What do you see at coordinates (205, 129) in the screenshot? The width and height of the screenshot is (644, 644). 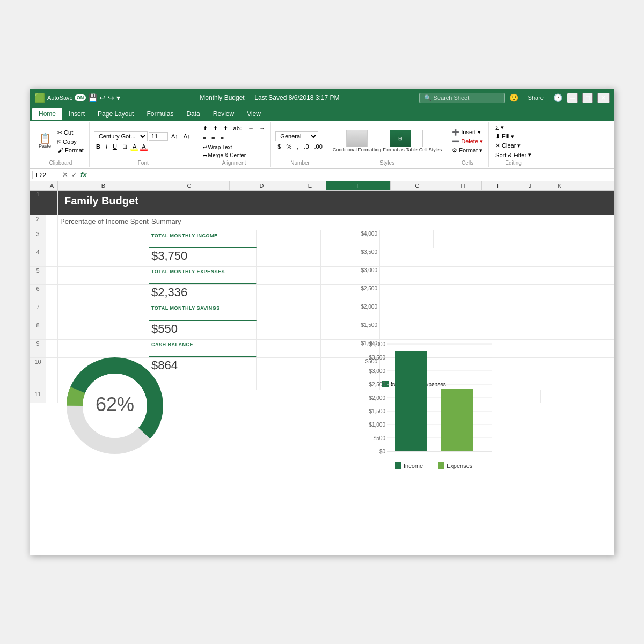 I see `align-top-left-button: ⬆` at bounding box center [205, 129].